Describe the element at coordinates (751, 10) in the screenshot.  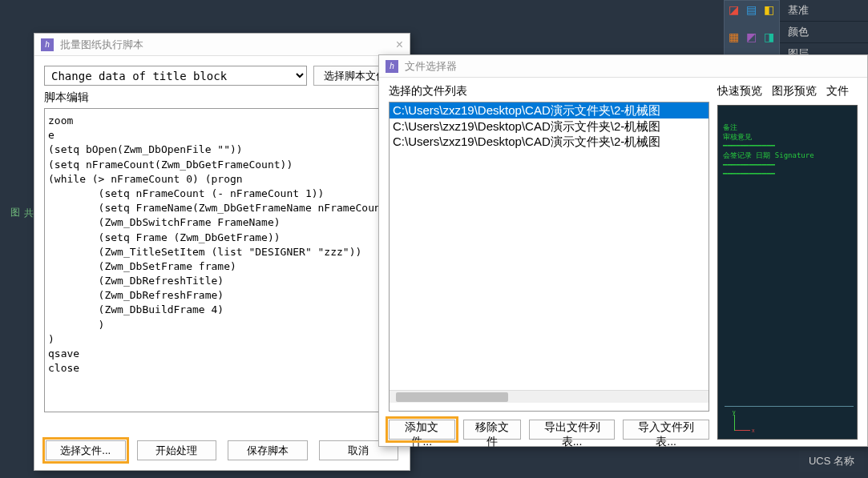
I see `blue-icon: ▤` at that location.